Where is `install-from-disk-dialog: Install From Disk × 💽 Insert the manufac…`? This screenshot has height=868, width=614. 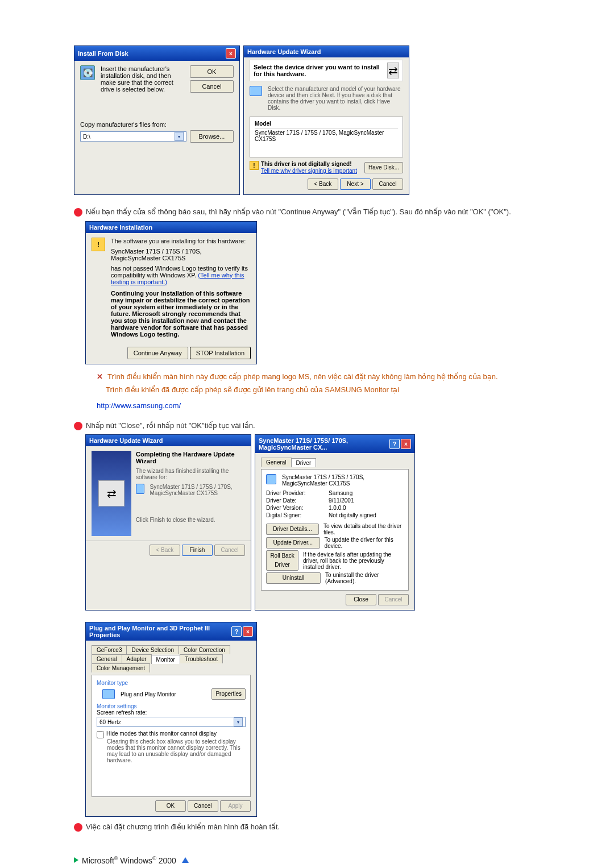 install-from-disk-dialog: Install From Disk × 💽 Insert the manufac… is located at coordinates (157, 121).